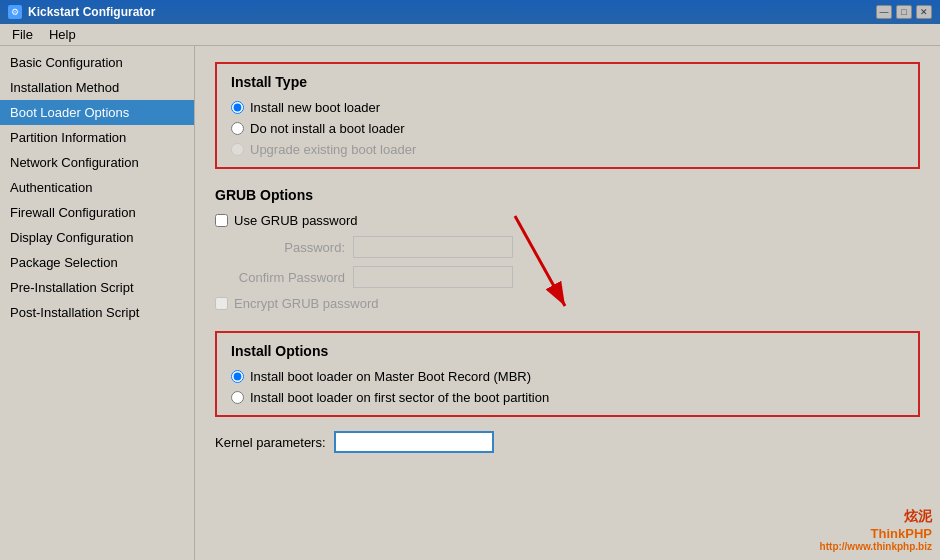 This screenshot has width=940, height=560. I want to click on sidebar-item-installation-method: Installation Method, so click(97, 88).